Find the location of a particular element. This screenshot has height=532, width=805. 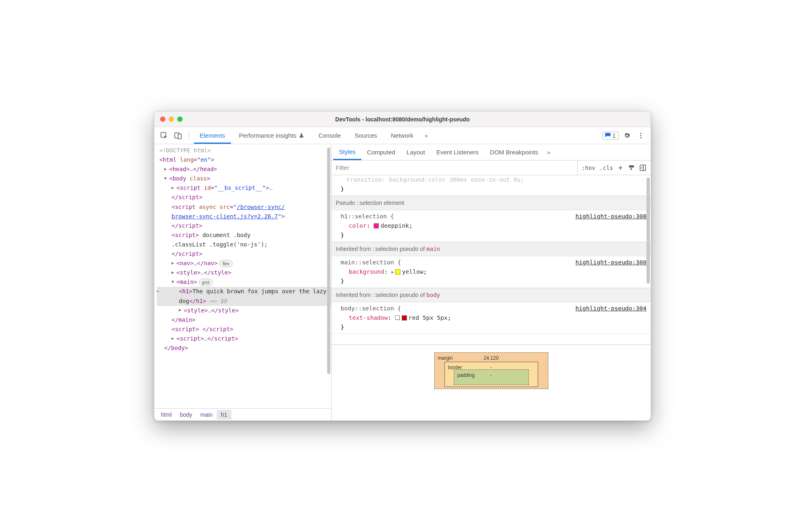

style-node: style is located at coordinates (188, 273).